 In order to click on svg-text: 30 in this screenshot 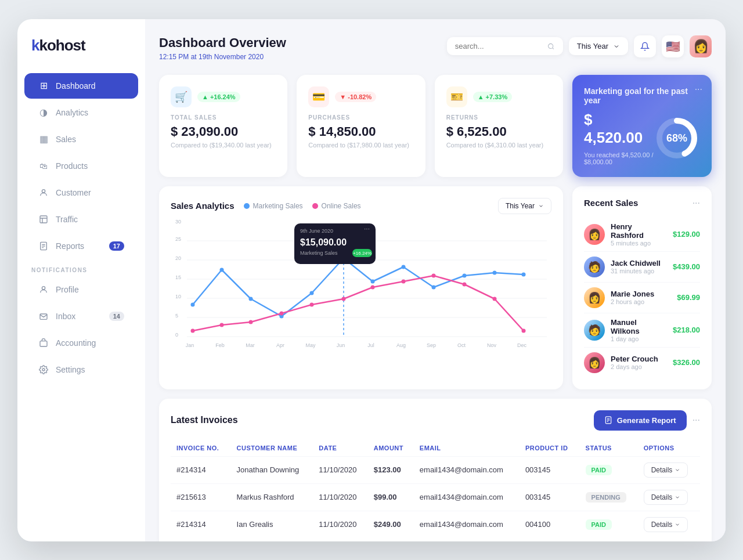, I will do `click(178, 222)`.